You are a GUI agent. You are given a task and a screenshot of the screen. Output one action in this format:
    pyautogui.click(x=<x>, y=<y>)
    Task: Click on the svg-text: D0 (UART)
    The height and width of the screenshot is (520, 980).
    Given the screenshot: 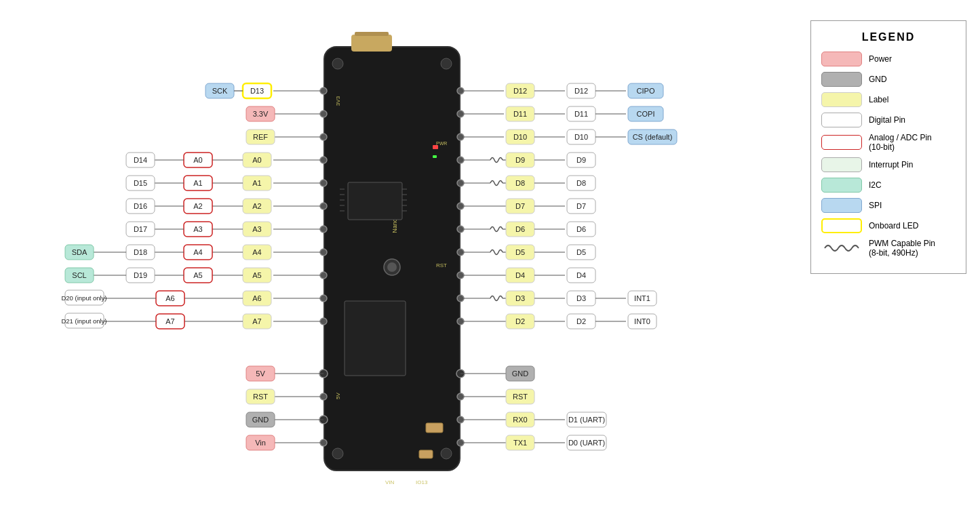 What is the action you would take?
    pyautogui.click(x=586, y=443)
    